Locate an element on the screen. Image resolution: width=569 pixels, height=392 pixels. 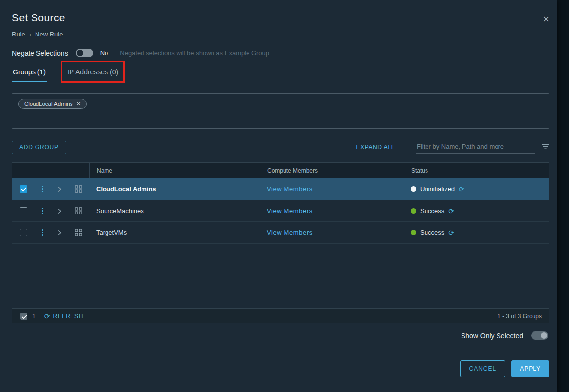
table-footer: 1 ⟳ REFRESH 1 - 3 of 3 Groups is located at coordinates (281, 316).